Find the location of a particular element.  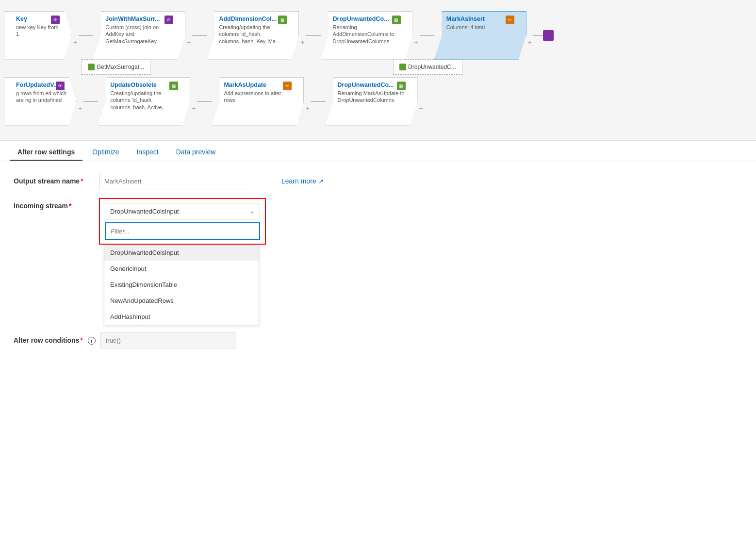

incoming-required-star: * is located at coordinates (70, 206).